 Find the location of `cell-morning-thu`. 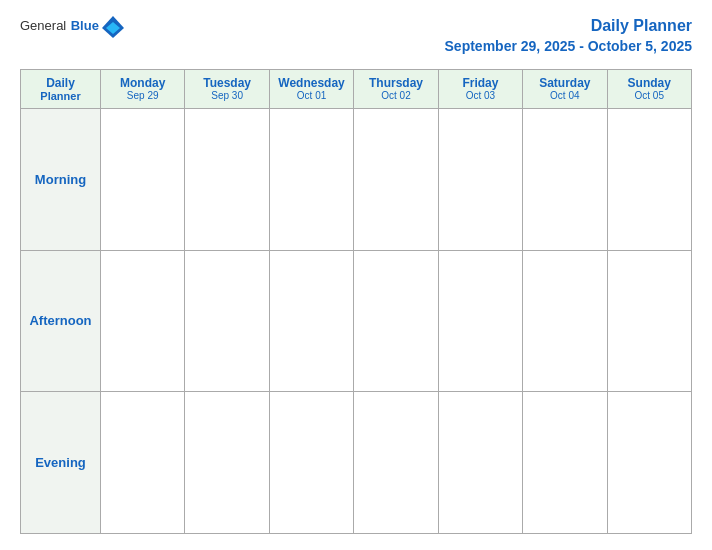

cell-morning-thu is located at coordinates (396, 179).